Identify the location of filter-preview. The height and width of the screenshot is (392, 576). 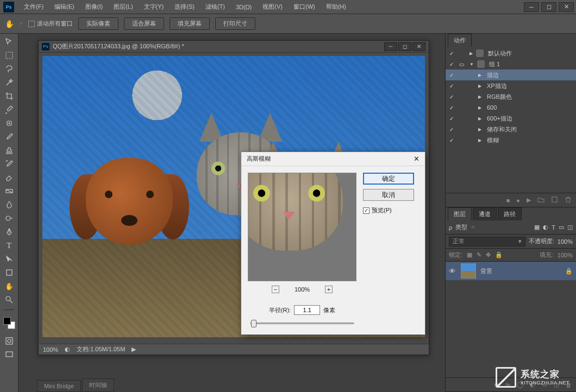
(302, 227).